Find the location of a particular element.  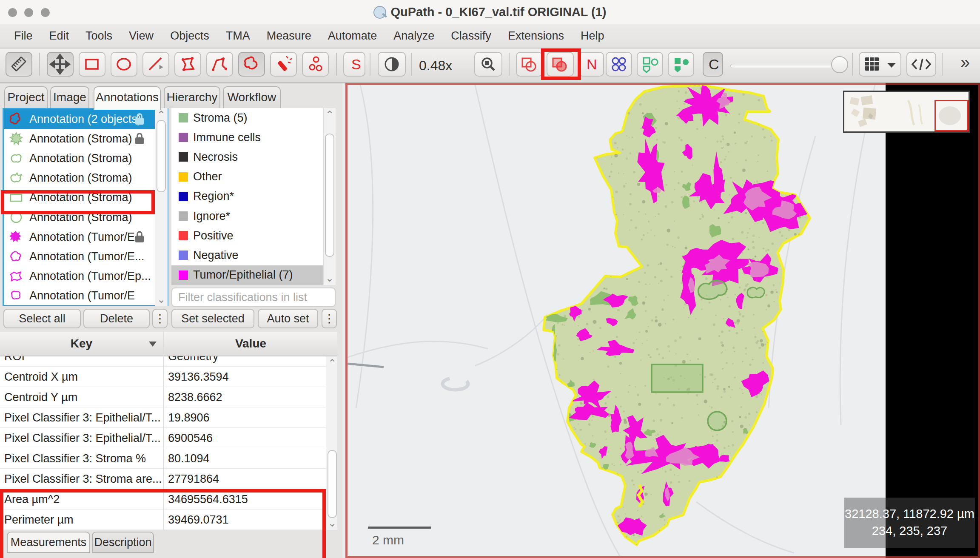

sort-descending-icon is located at coordinates (153, 344).